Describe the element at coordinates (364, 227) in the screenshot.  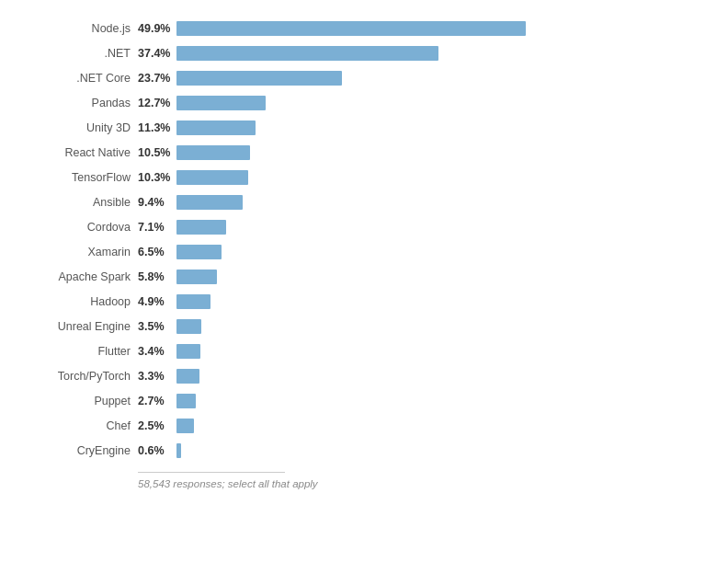
I see `chart-row: Cordova7.1%` at that location.